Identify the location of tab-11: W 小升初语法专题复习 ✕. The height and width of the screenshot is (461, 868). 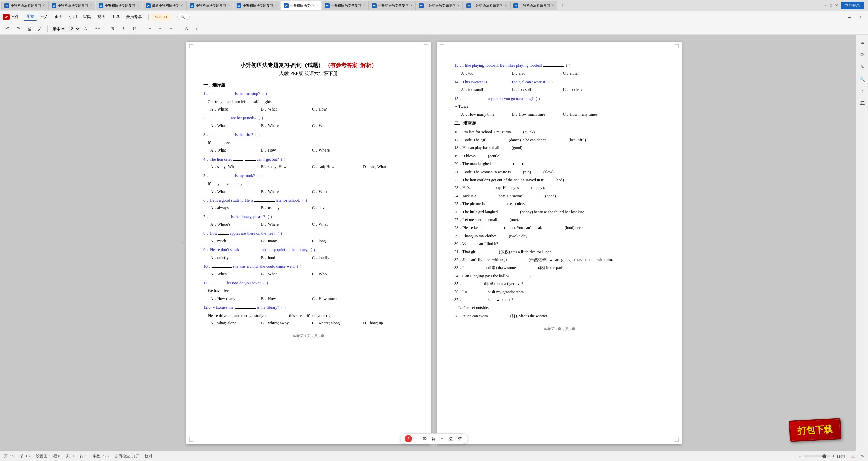
(487, 5).